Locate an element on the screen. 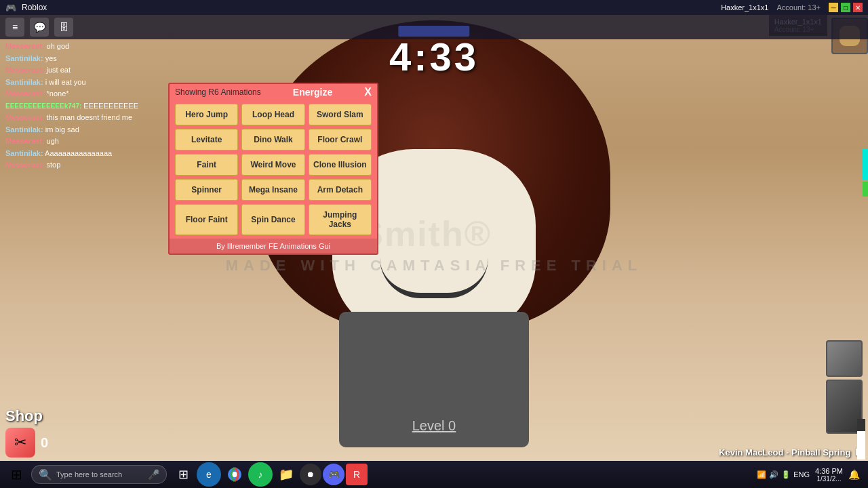 This screenshot has height=488, width=868. chat-message-1: Messerast: oh god is located at coordinates (87, 46).